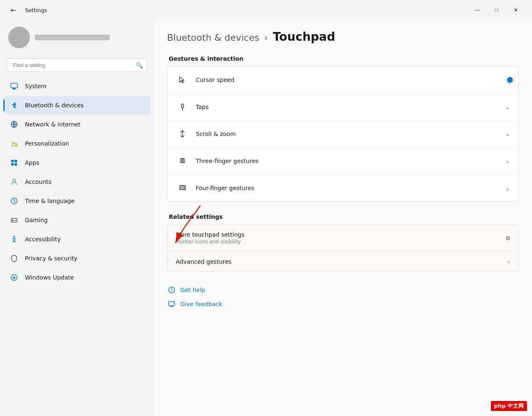 This screenshot has height=416, width=532. I want to click on related-row-advanced-gestures: Advanced gestures ›, so click(343, 262).